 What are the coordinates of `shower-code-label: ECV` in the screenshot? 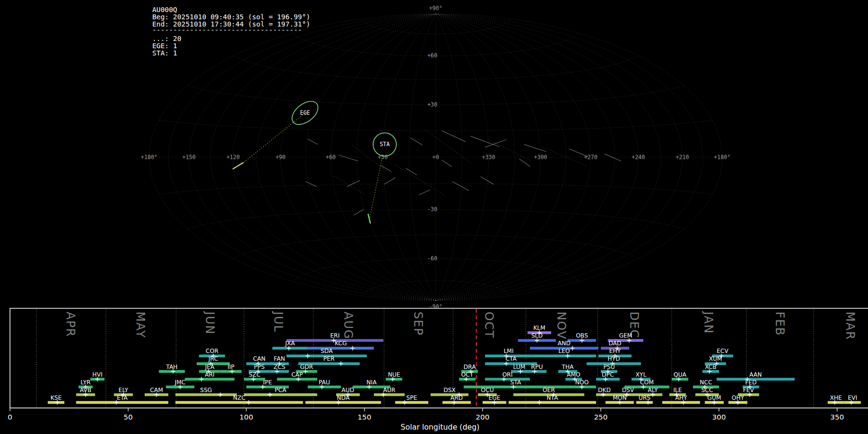 It's located at (722, 351).